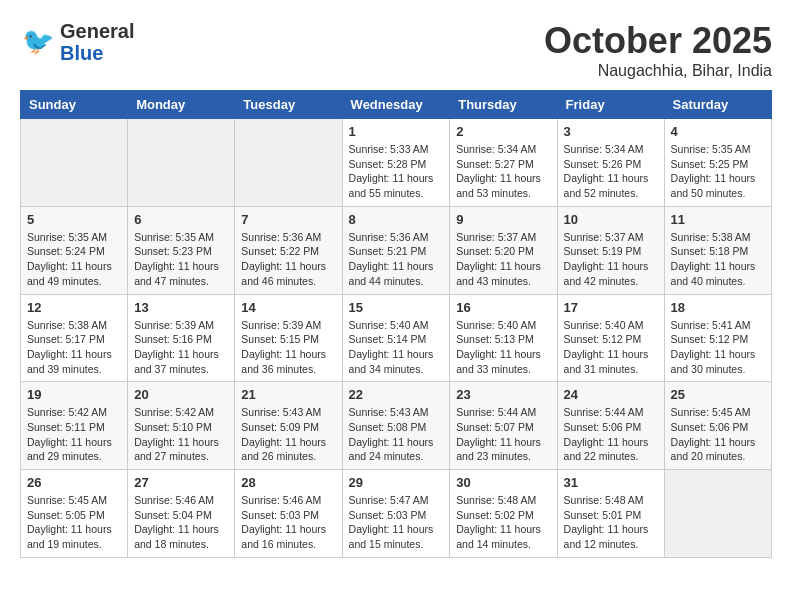  What do you see at coordinates (74, 260) in the screenshot?
I see `day-info: Sunrise: 5:35 AM Sunset: 5:24 PM Dayligh…` at bounding box center [74, 260].